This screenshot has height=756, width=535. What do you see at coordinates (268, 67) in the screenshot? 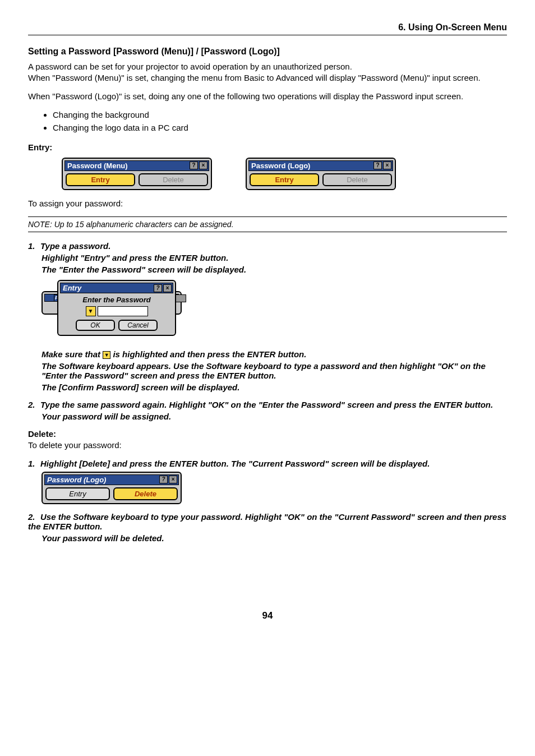
I see `intro-p1: A password can be set for your projector…` at bounding box center [268, 67].